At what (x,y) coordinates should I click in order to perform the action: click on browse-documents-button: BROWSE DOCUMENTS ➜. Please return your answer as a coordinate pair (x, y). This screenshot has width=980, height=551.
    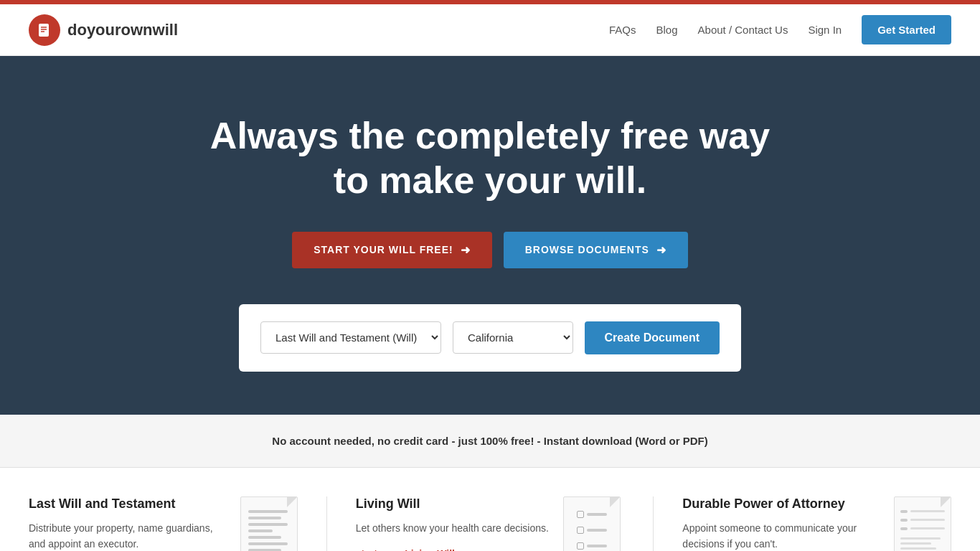
    Looking at the image, I should click on (595, 250).